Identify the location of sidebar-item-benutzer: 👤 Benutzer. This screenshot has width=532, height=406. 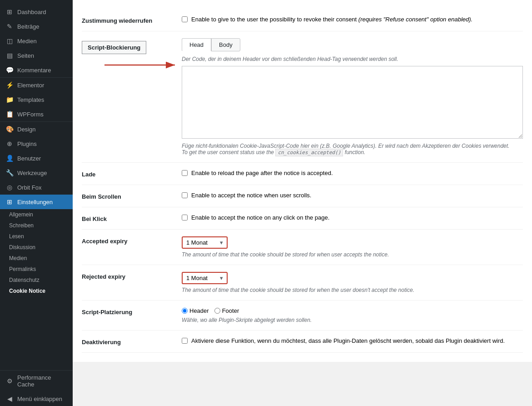
(36, 158).